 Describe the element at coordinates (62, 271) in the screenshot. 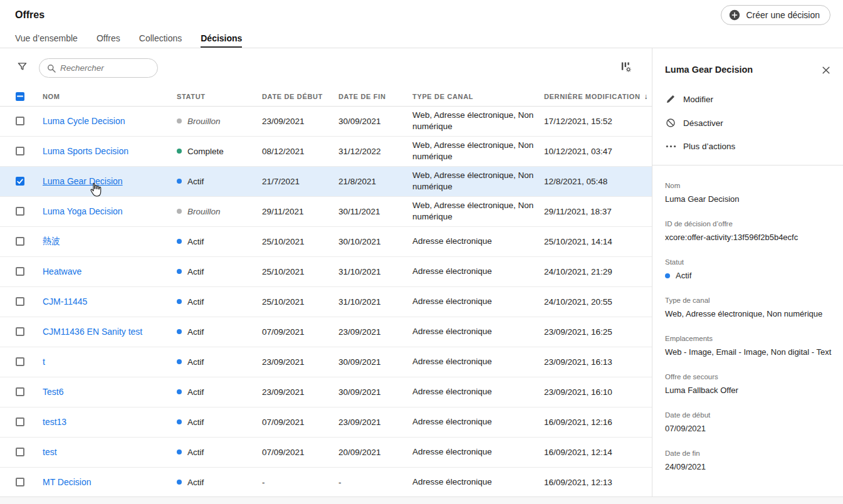

I see `decision-name-link: Heatwave` at that location.